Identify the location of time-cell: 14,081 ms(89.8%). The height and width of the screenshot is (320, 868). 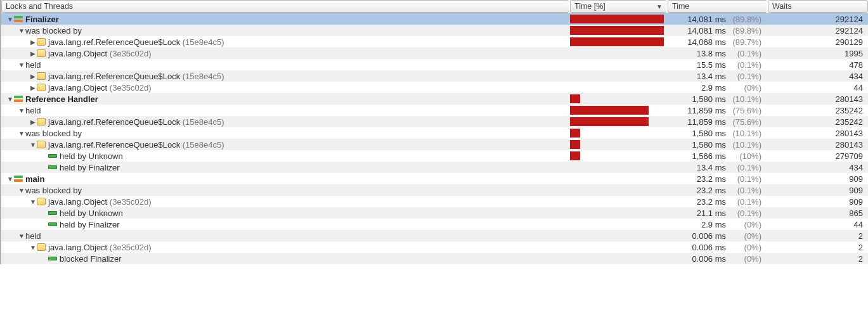
(716, 30).